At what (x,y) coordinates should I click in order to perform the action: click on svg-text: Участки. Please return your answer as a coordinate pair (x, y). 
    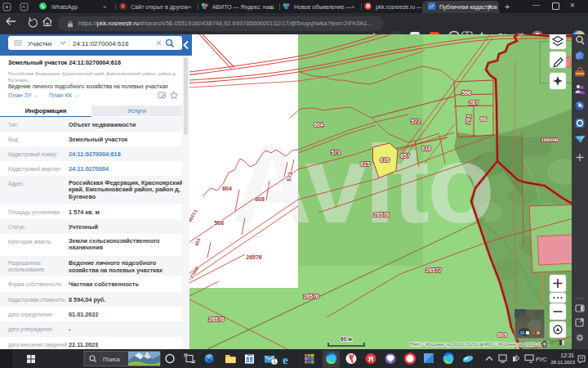
    Looking at the image, I should click on (39, 44).